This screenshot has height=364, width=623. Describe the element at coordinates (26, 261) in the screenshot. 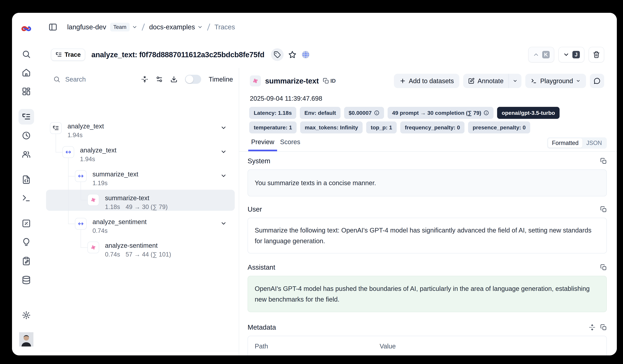

I see `annotation-clipboard-icon` at that location.